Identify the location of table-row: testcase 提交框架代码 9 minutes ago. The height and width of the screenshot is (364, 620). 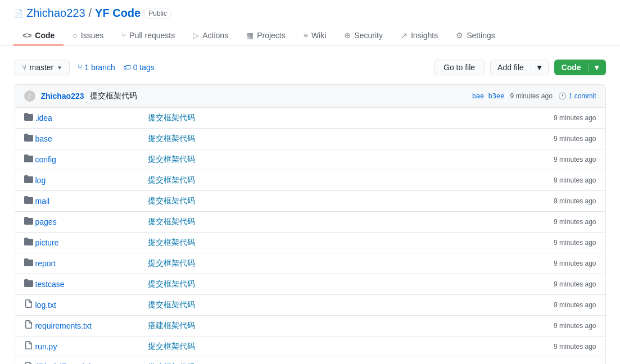
(310, 284).